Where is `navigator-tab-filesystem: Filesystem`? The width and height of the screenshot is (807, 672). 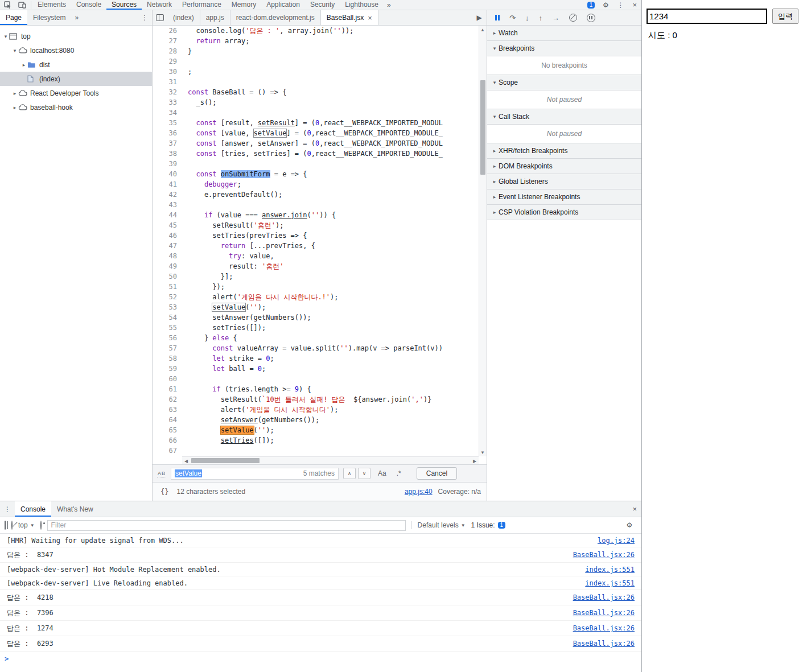 navigator-tab-filesystem: Filesystem is located at coordinates (49, 18).